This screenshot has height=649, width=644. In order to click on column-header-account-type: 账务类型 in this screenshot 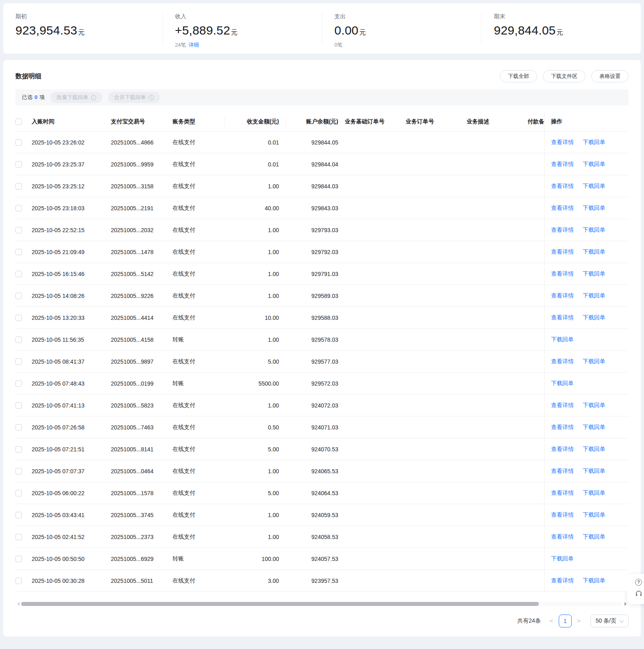, I will do `click(199, 122)`.